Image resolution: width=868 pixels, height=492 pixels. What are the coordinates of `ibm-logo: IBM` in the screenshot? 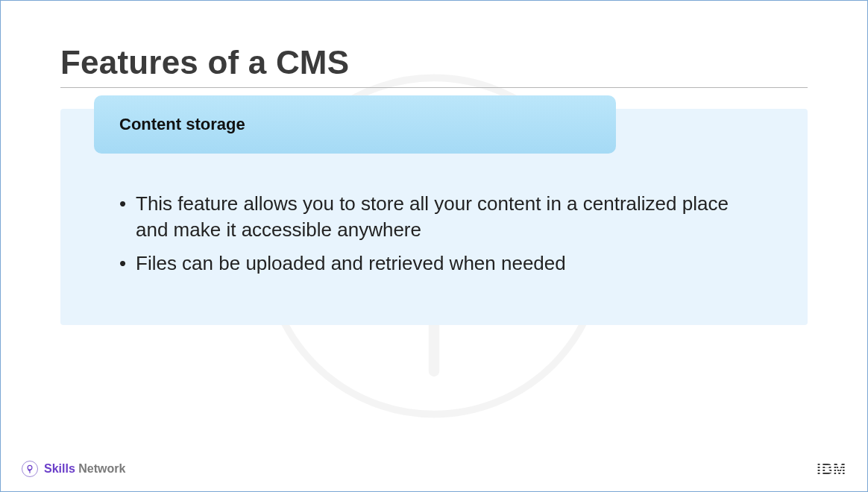 It's located at (831, 470).